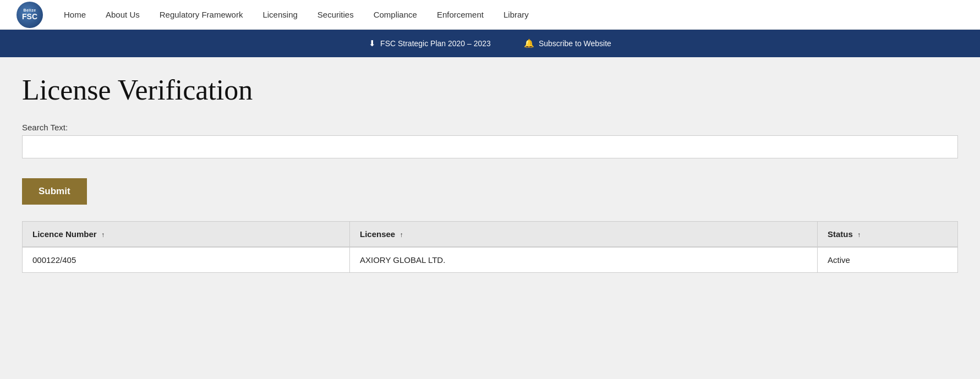  I want to click on logo: Belize FSC, so click(30, 15).